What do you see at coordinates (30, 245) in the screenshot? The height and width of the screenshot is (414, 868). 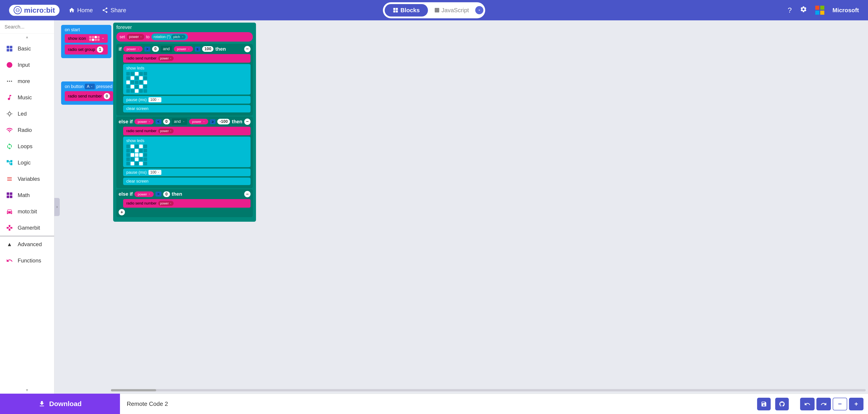 I see `advanced-label: Advanced` at bounding box center [30, 245].